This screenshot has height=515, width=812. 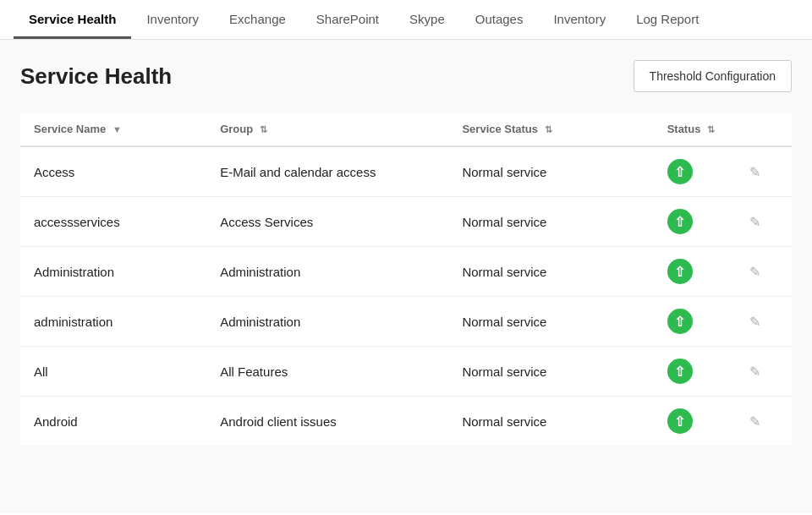 I want to click on col-header-service-status: Service Status ⇅, so click(x=551, y=129).